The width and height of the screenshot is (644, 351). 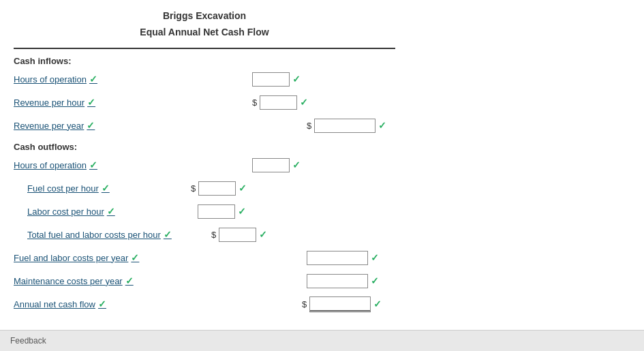 What do you see at coordinates (222, 211) in the screenshot?
I see `input-group-labor-cost-per-hour: 28 ✓` at bounding box center [222, 211].